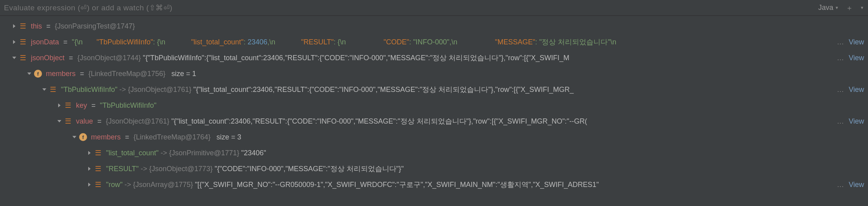 Image resolution: width=868 pixels, height=206 pixels. What do you see at coordinates (849, 8) in the screenshot?
I see `add-watch-icon: ＋` at bounding box center [849, 8].